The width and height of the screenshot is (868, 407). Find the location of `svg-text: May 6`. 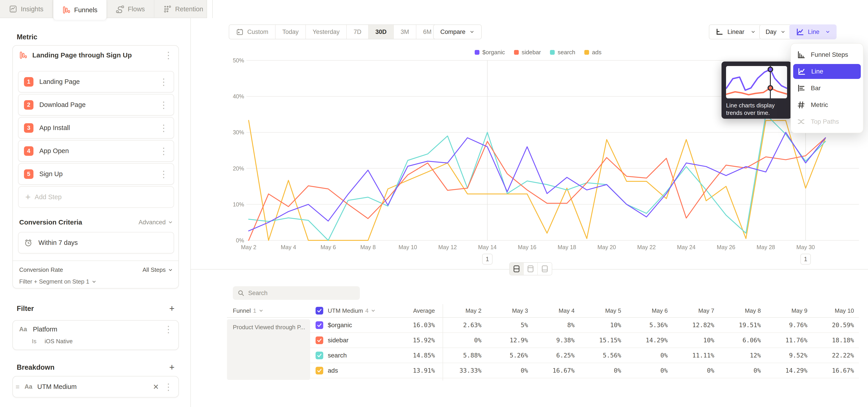

svg-text: May 6 is located at coordinates (328, 247).